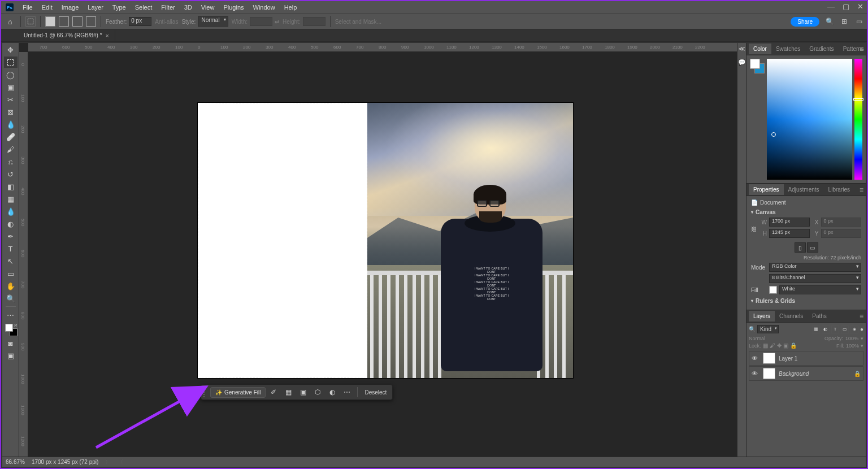 This screenshot has height=469, width=868. What do you see at coordinates (11, 50) in the screenshot?
I see `move-tool: ✥` at bounding box center [11, 50].